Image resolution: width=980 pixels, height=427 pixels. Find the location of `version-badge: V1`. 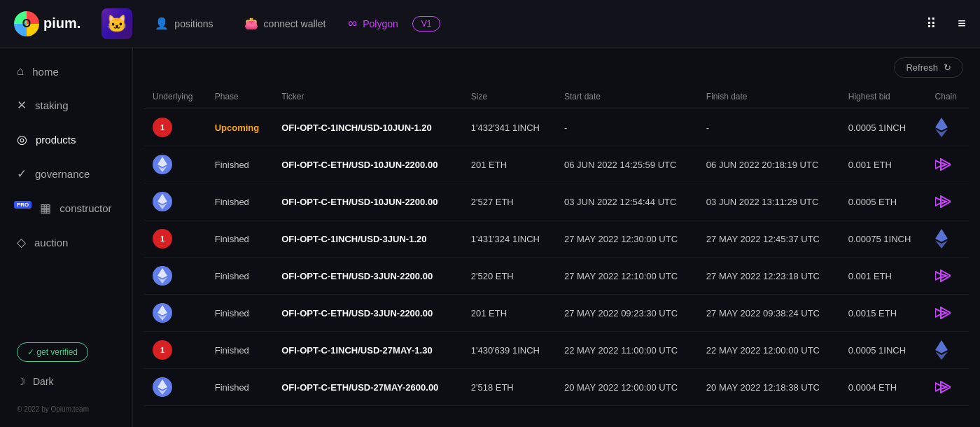

version-badge: V1 is located at coordinates (427, 24).